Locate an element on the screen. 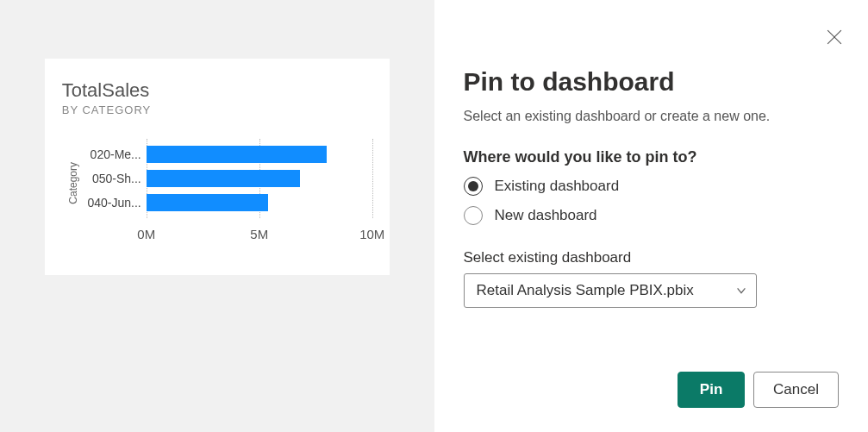 The height and width of the screenshot is (432, 868). category-label: 040-Jun... is located at coordinates (113, 203).